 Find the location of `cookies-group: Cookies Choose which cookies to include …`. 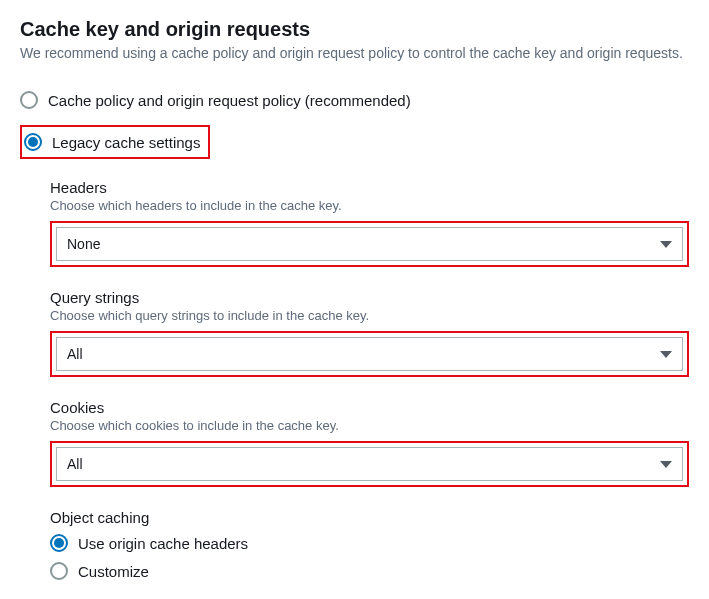

cookies-group: Cookies Choose which cookies to include … is located at coordinates (370, 443).